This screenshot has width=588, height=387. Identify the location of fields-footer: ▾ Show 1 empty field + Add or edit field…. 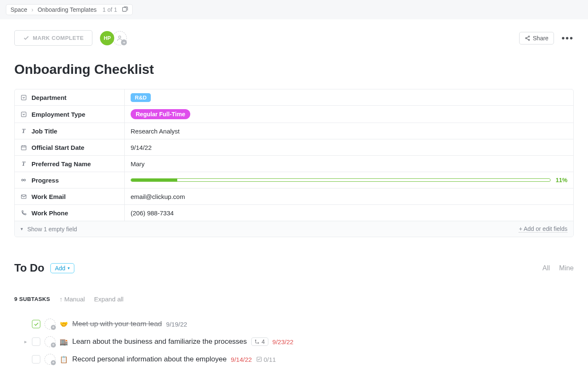
(294, 229).